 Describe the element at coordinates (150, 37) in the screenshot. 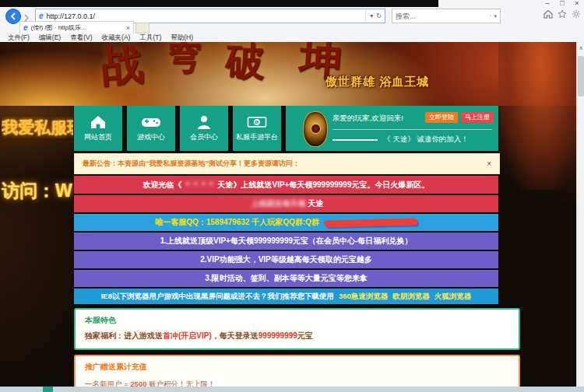

I see `menu-tools: 工具(T)` at that location.